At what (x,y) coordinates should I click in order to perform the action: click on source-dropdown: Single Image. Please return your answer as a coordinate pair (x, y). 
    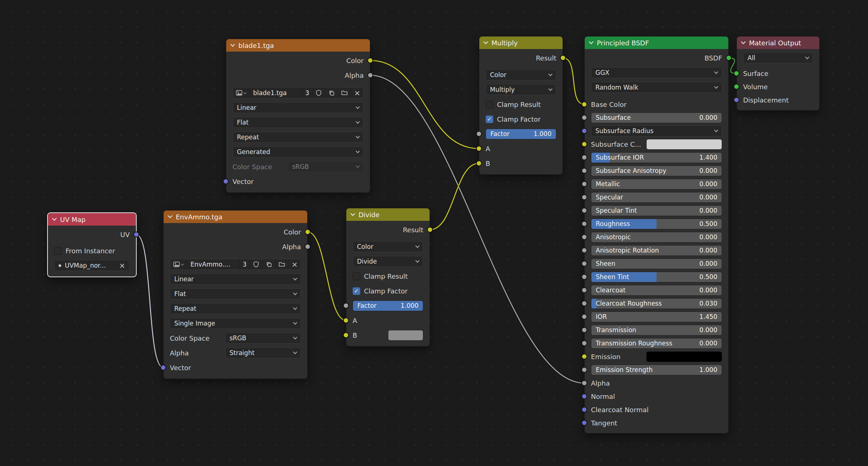
    Looking at the image, I should click on (235, 323).